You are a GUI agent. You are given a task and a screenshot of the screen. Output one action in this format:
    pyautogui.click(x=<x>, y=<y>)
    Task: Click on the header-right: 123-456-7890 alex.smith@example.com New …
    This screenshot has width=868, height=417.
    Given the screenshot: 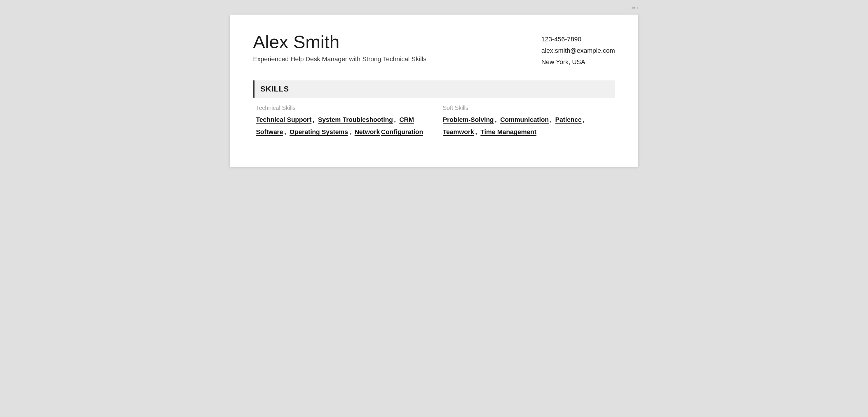 What is the action you would take?
    pyautogui.click(x=578, y=50)
    